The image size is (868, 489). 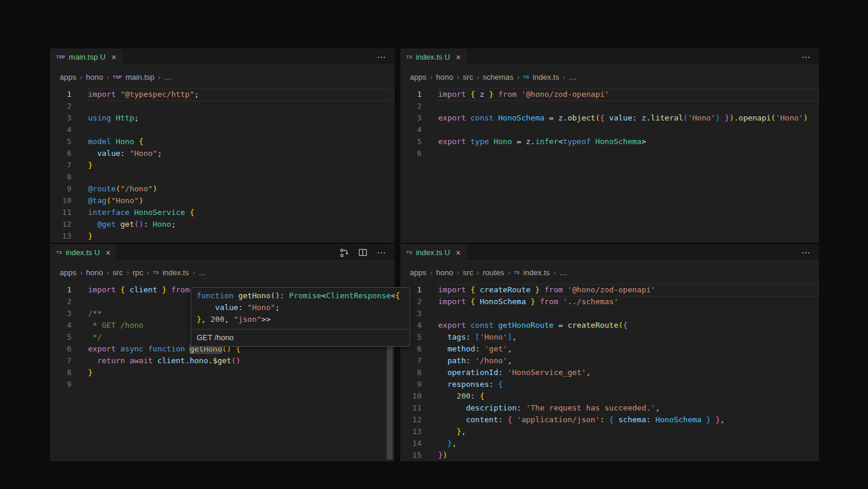 I want to click on breadcrumb-item: schemas, so click(x=498, y=77).